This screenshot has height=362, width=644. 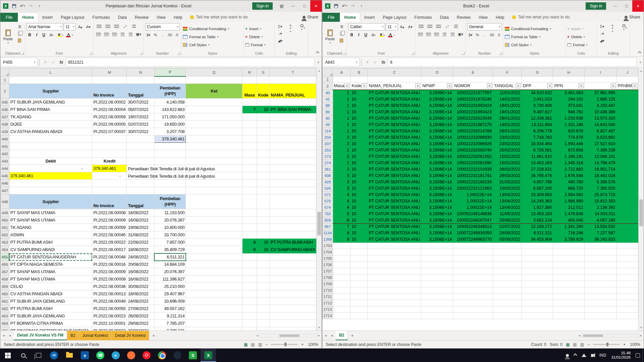 I want to click on row-header: 460, so click(x=5, y=294).